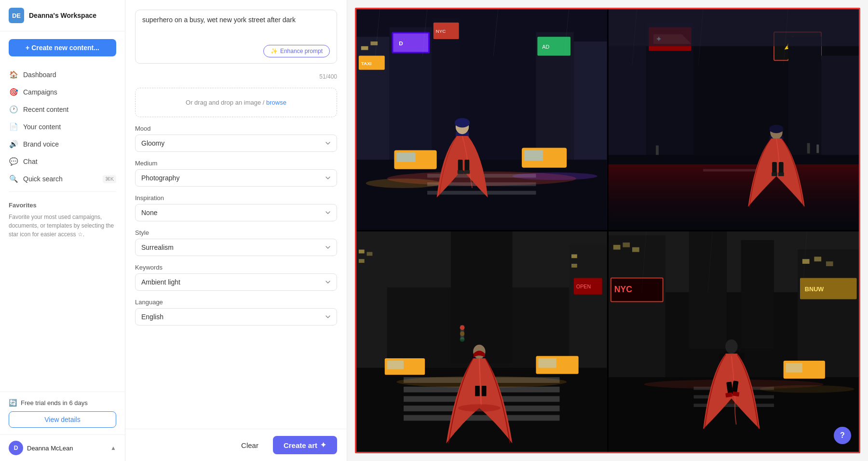 The image size is (868, 461). I want to click on sidebar-header: DE Deanna's Workspace, so click(63, 15).